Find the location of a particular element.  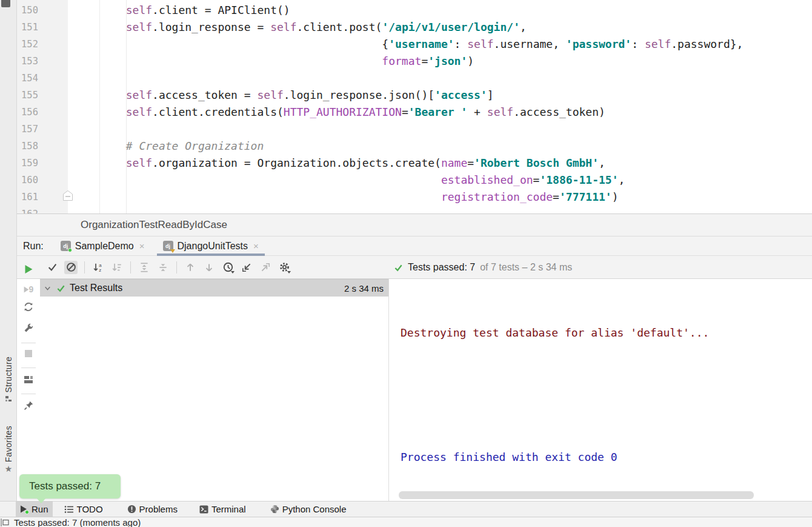

horizontal-scrollbar is located at coordinates (576, 495).